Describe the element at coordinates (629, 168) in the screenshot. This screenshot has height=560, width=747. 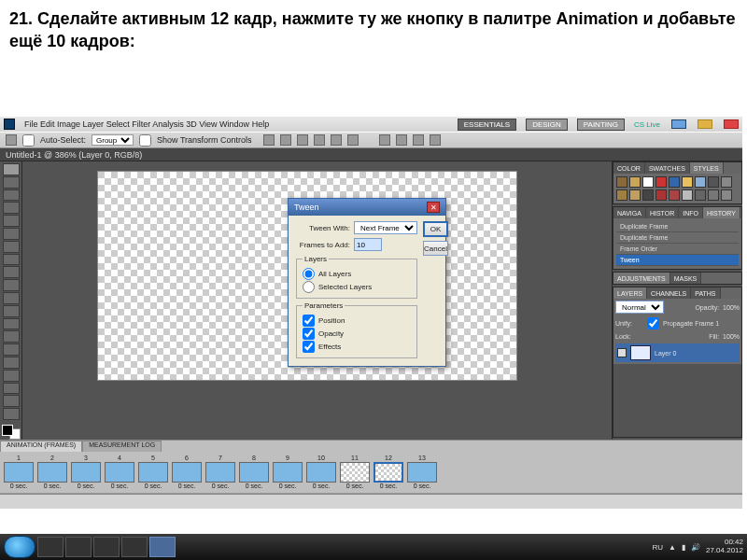
I see `tab-color: COLOR` at that location.